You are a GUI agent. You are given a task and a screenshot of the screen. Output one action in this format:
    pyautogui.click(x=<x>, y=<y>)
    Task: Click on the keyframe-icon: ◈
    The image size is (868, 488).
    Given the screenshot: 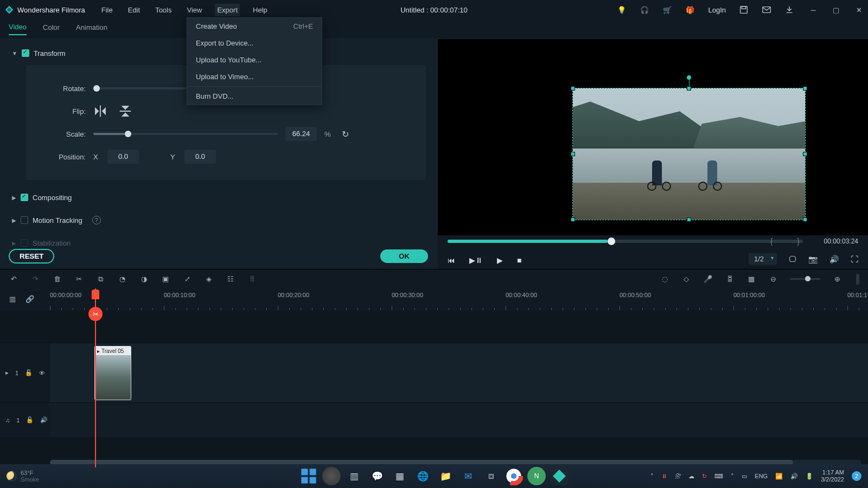 What is the action you would take?
    pyautogui.click(x=209, y=279)
    